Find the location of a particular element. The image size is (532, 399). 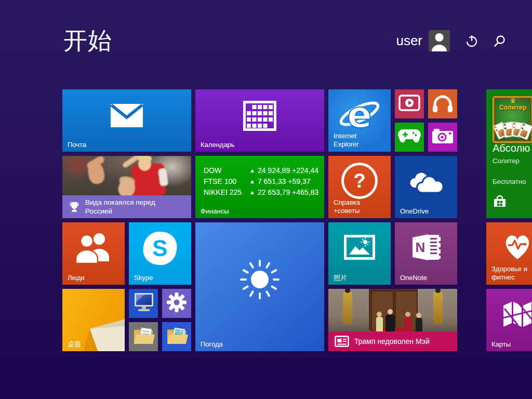

tile-weather: Погода is located at coordinates (260, 287).